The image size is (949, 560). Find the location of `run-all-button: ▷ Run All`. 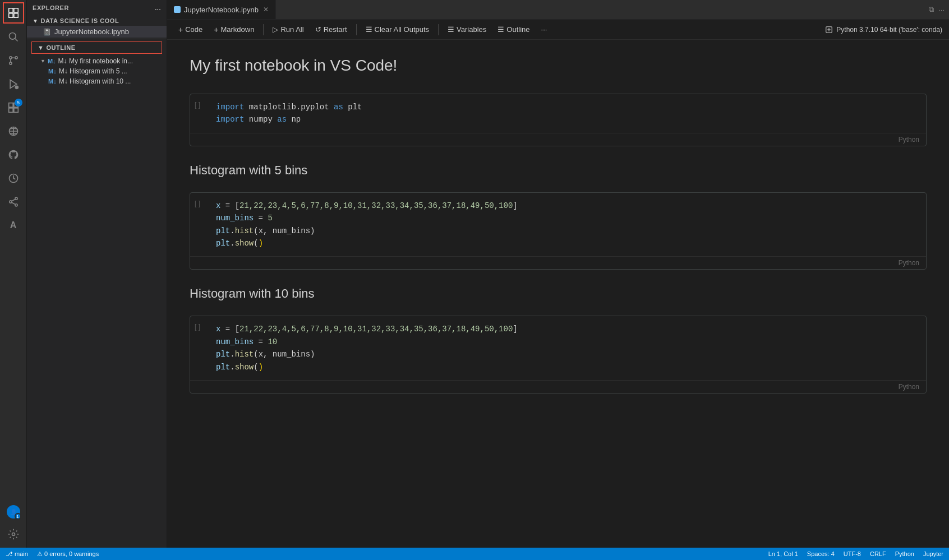

run-all-button: ▷ Run All is located at coordinates (288, 29).